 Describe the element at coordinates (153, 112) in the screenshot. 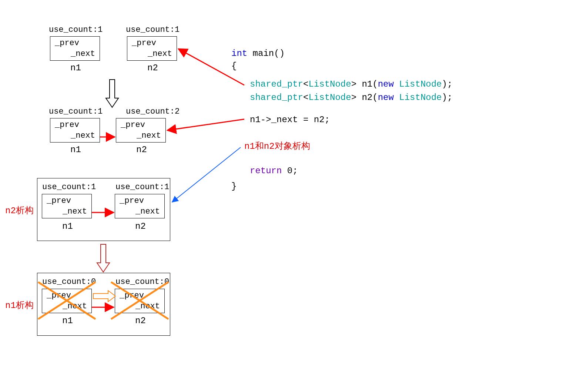

I see `stage2-n2-usecount: use_count:2` at that location.